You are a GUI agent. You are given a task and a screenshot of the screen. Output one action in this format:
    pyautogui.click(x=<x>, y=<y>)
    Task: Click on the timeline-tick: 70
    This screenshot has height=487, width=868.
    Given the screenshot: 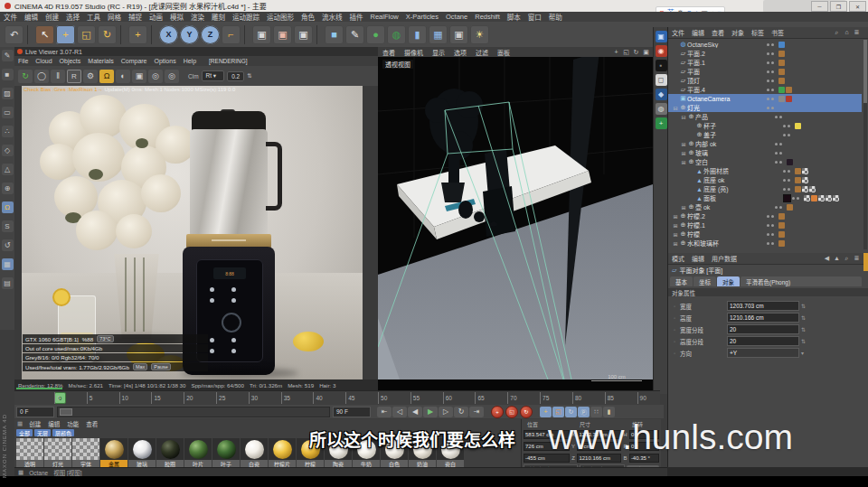 What is the action you would take?
    pyautogui.click(x=512, y=398)
    